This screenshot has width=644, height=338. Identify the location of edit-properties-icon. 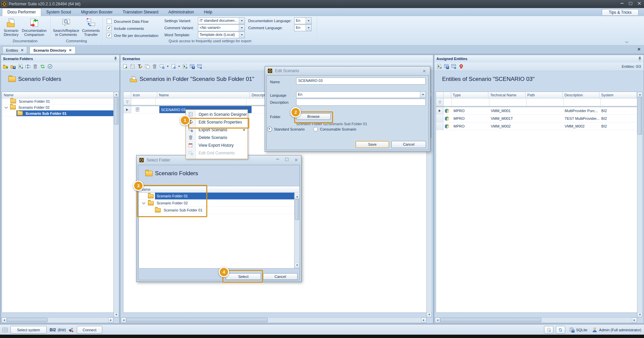
(140, 66).